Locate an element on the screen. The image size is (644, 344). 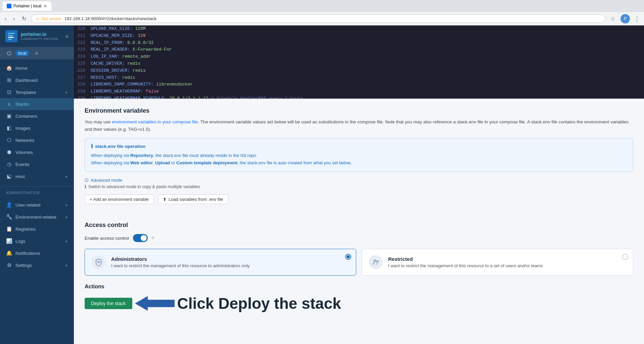
code-line-221: 221 OPCACHE_MEM_SIZE: 128 is located at coordinates (359, 36).